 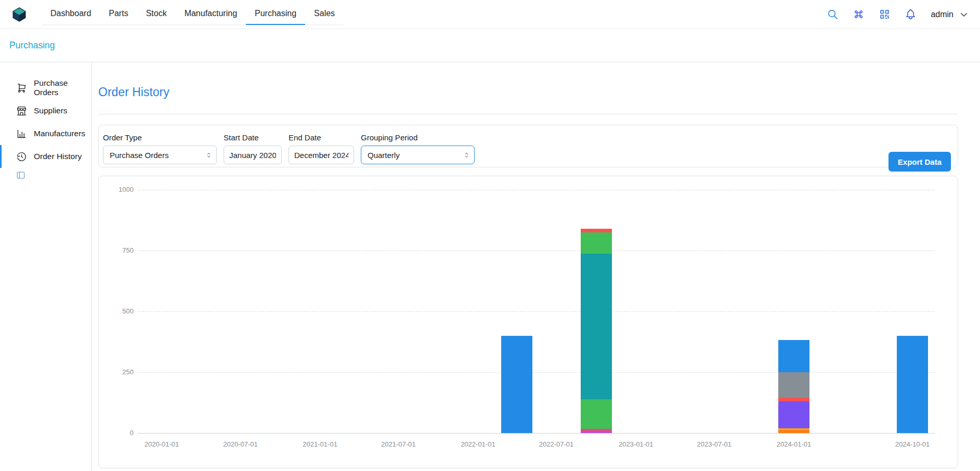 What do you see at coordinates (418, 149) in the screenshot?
I see `grouping-period-field: Grouping Period Quarterly` at bounding box center [418, 149].